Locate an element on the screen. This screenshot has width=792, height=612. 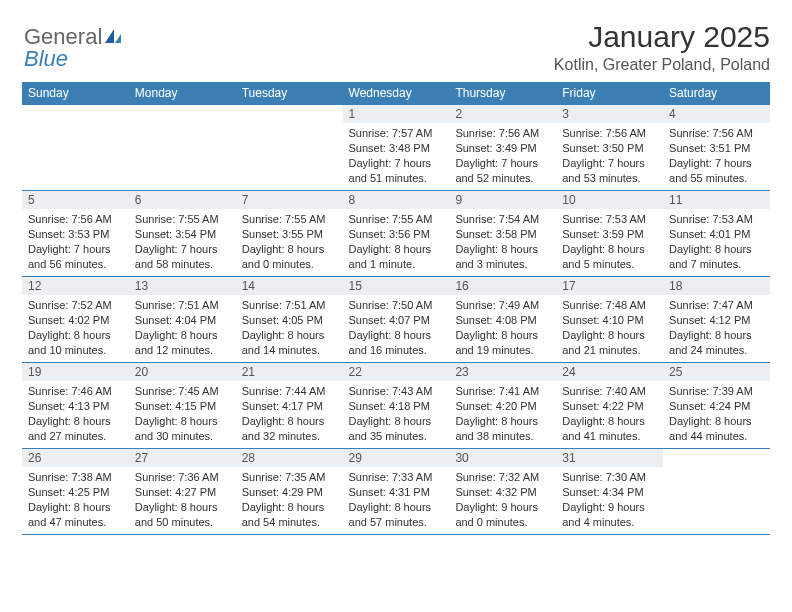
day-body: Sunrise: 7:56 AMSunset: 3:51 PMDaylight:… is located at coordinates (716, 155).